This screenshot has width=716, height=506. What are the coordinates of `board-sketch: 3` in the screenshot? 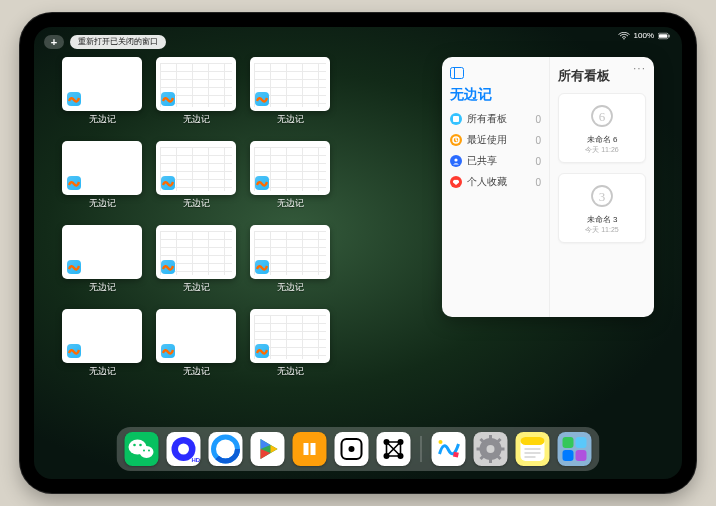 It's located at (602, 197).